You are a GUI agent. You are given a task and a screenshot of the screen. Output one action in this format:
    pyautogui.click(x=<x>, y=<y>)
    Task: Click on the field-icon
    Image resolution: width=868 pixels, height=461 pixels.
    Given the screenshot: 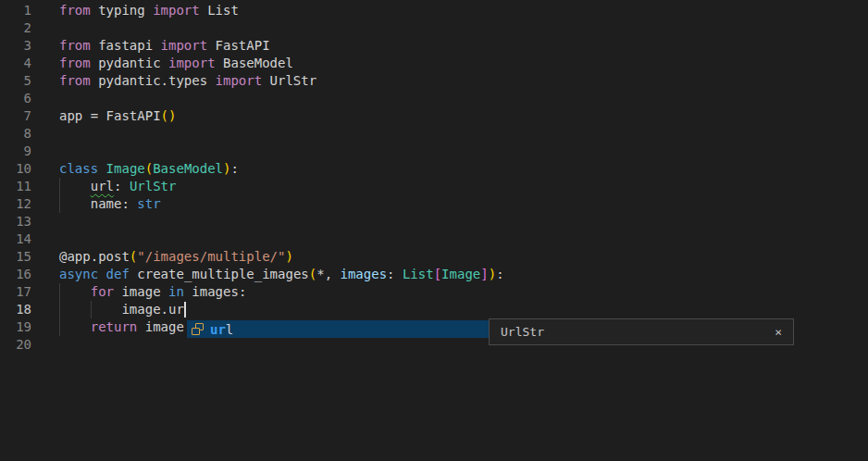 What is the action you would take?
    pyautogui.click(x=198, y=330)
    